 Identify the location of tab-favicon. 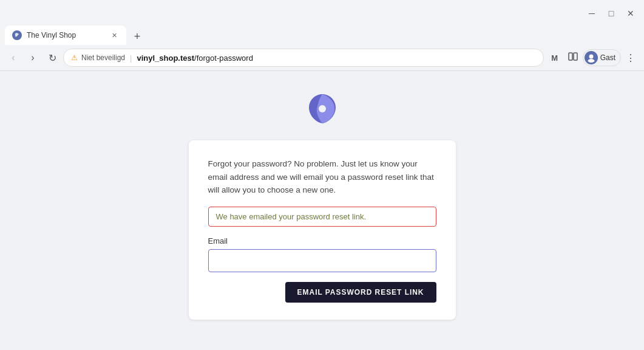
(17, 35).